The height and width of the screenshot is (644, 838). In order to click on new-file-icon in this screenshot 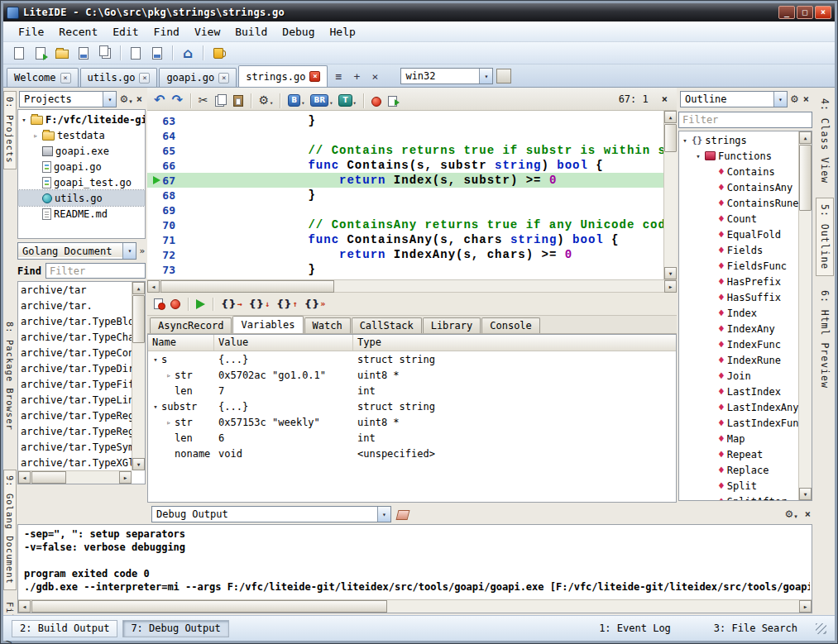, I will do `click(19, 53)`.